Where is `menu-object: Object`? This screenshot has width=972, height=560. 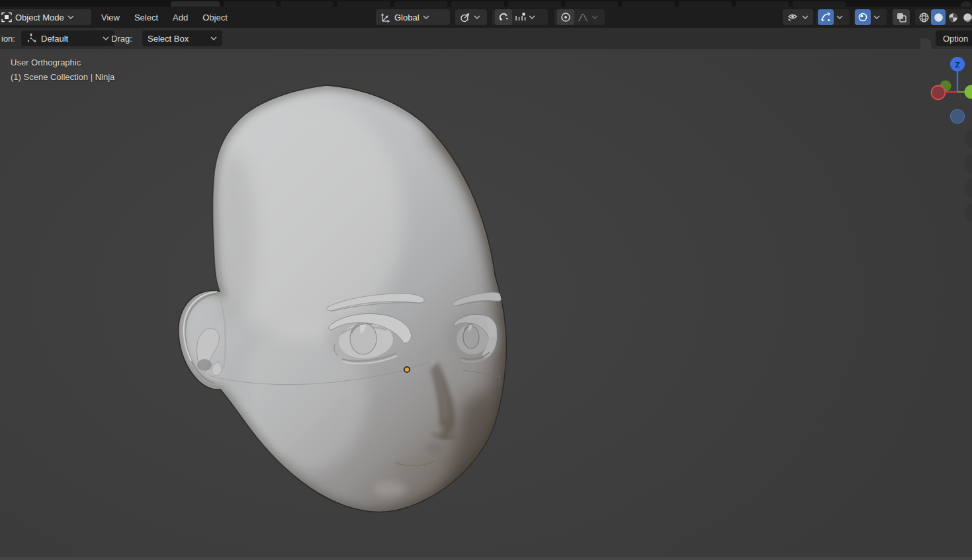
menu-object: Object is located at coordinates (215, 17).